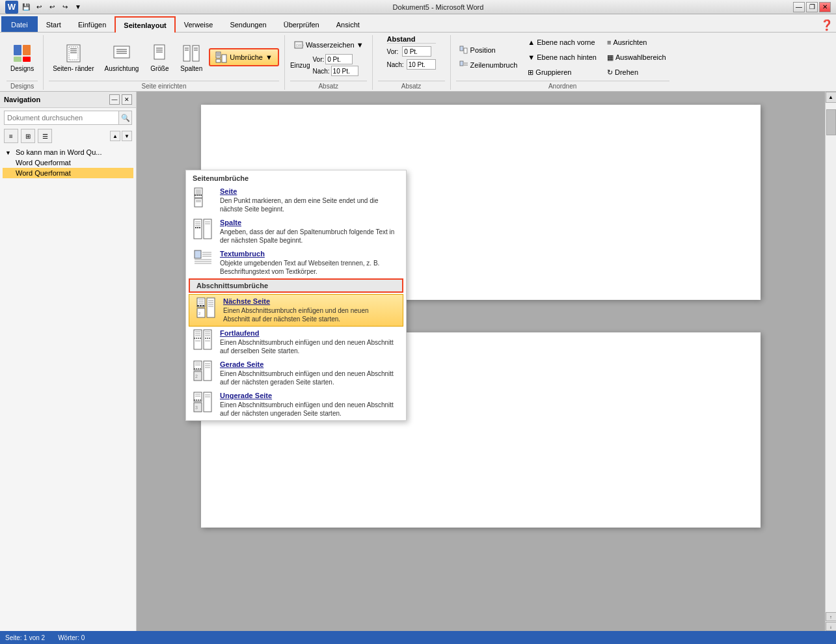 The width and height of the screenshot is (836, 644). What do you see at coordinates (831, 617) in the screenshot?
I see `page-up-button: ↑` at bounding box center [831, 617].